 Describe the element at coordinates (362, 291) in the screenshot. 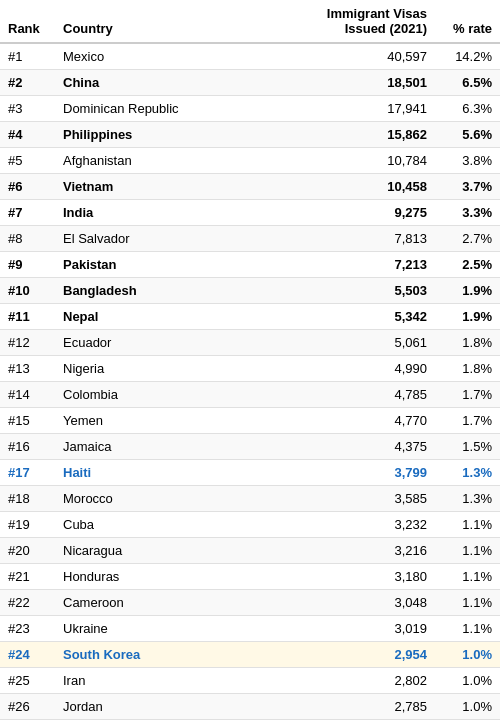

I see `cell-visas: 5,503` at that location.